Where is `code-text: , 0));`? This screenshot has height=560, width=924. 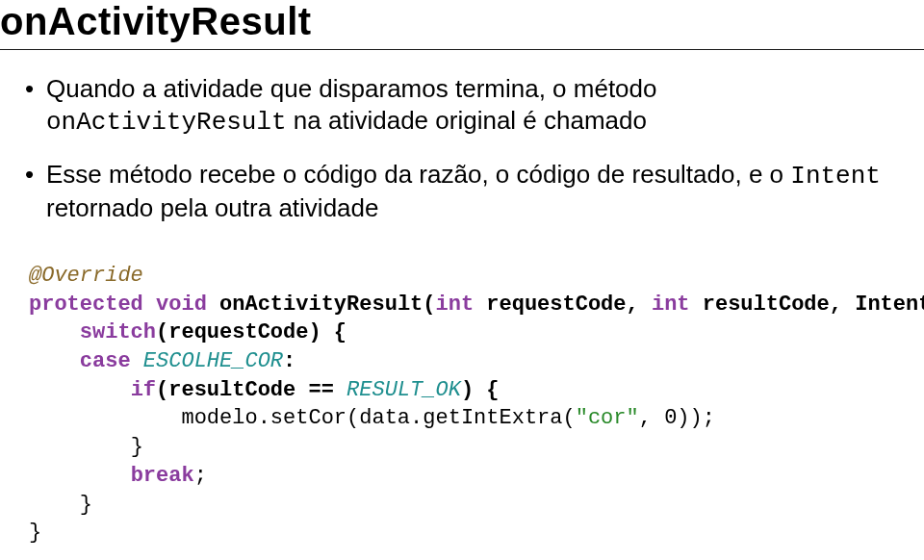 code-text: , 0)); is located at coordinates (678, 418).